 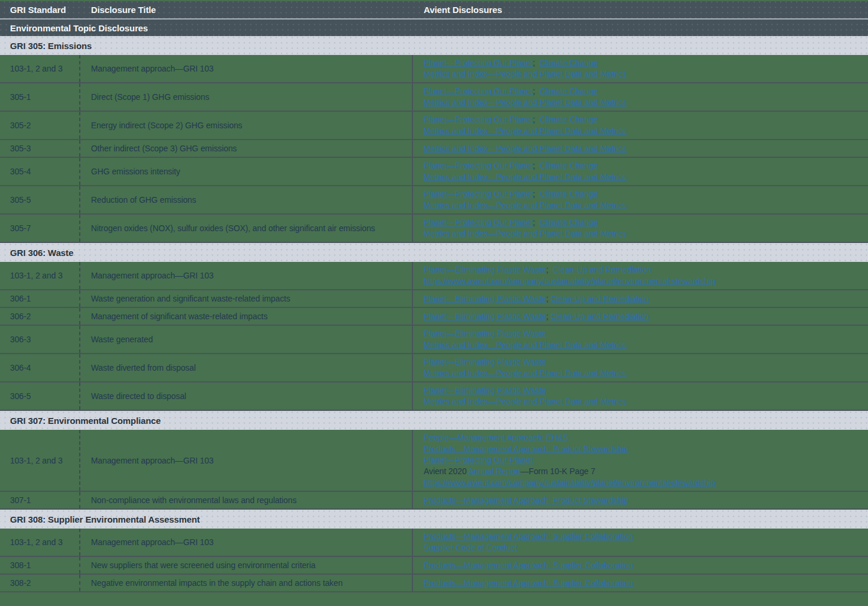 I want to click on avient-disclosures-cell: Planet—Eliminating Plastic Waste; Clean-…, so click(x=640, y=276).